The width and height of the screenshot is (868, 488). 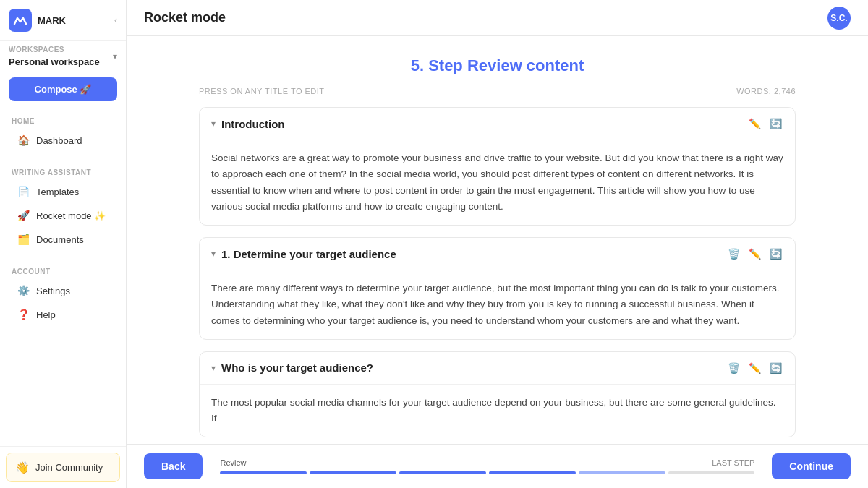 What do you see at coordinates (23, 239) in the screenshot?
I see `documents-icon: 🗂️` at bounding box center [23, 239].